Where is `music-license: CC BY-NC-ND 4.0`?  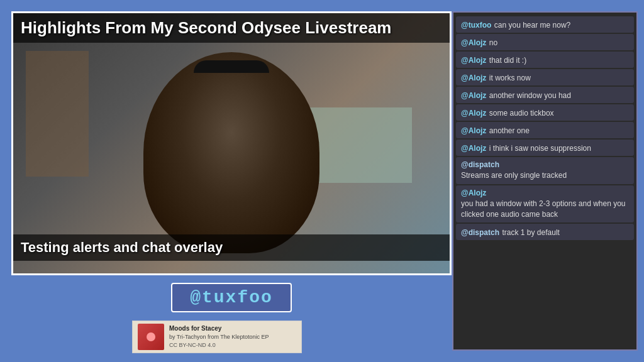 music-license: CC BY-NC-ND 4.0 is located at coordinates (233, 346).